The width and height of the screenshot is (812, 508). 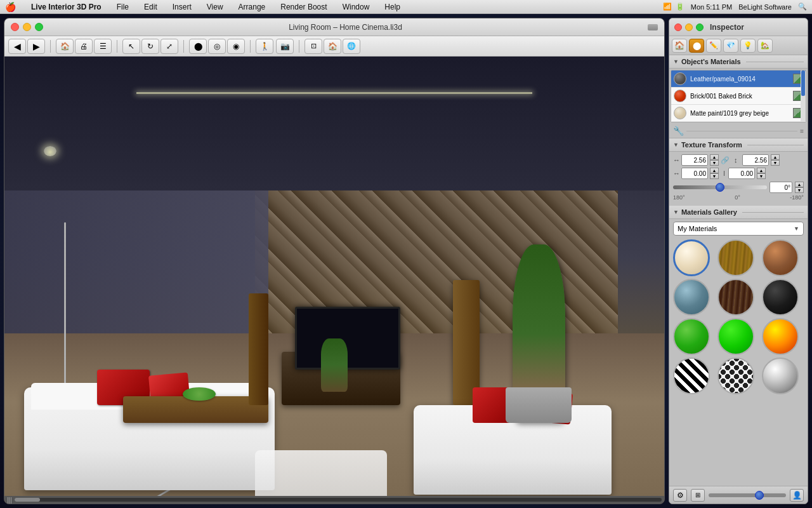 What do you see at coordinates (689, 27) in the screenshot?
I see `inspector-minimize-button` at bounding box center [689, 27].